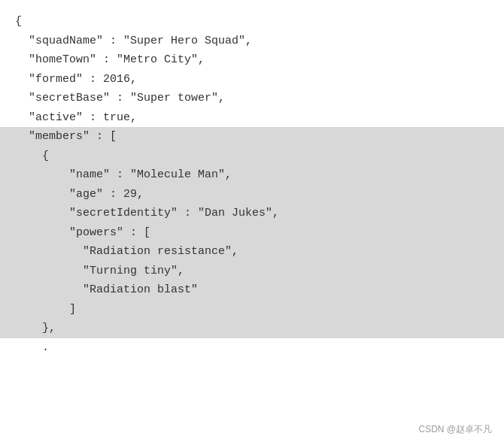 The height and width of the screenshot is (445, 504). What do you see at coordinates (252, 22) in the screenshot?
I see `line-brace-open: {` at bounding box center [252, 22].